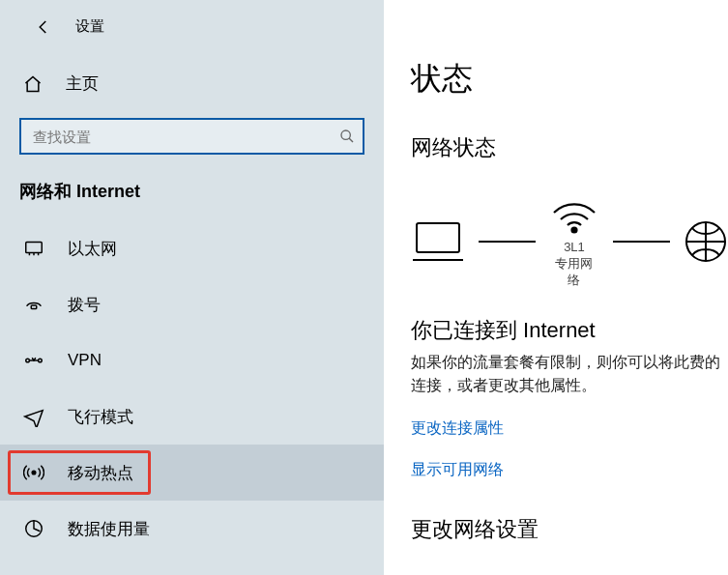 The height and width of the screenshot is (575, 728). What do you see at coordinates (101, 474) in the screenshot?
I see `sidebar-item-label: 移动热点` at bounding box center [101, 474].